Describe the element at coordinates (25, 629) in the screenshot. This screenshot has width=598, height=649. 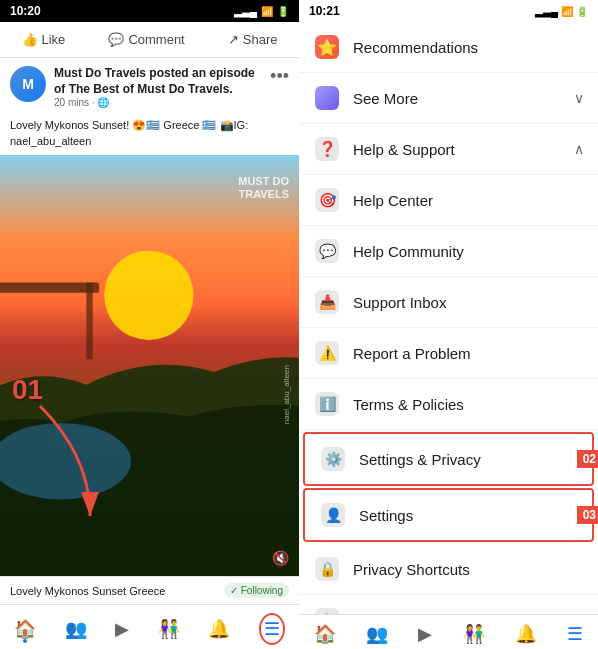
I see `nav-home: 🏠` at that location.